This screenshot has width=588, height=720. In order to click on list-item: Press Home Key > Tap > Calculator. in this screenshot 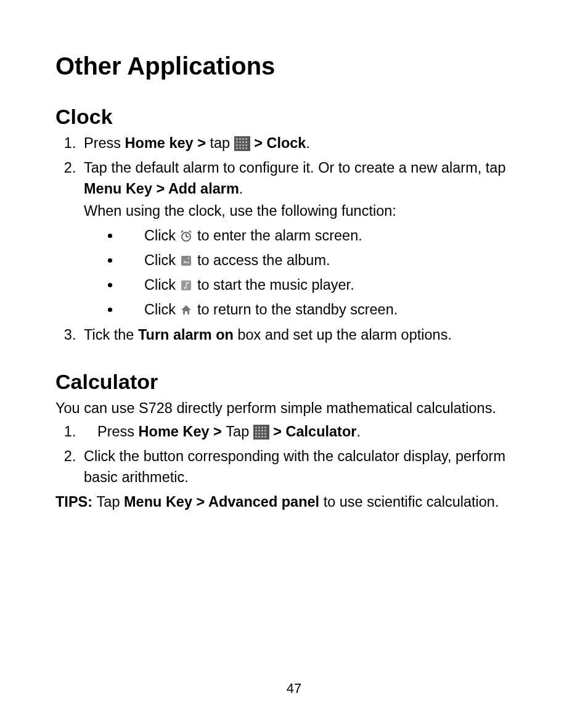, I will do `click(306, 432)`.